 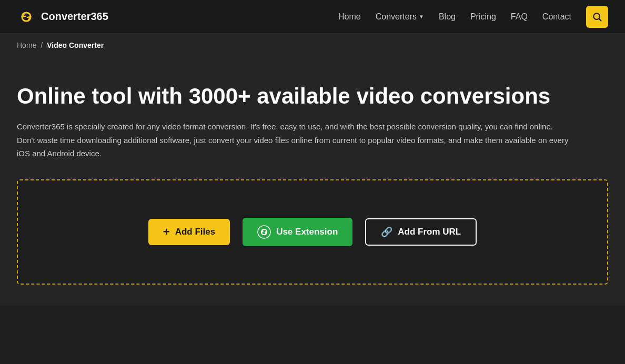 What do you see at coordinates (189, 232) in the screenshot?
I see `add-files-button: + Add Files` at bounding box center [189, 232].